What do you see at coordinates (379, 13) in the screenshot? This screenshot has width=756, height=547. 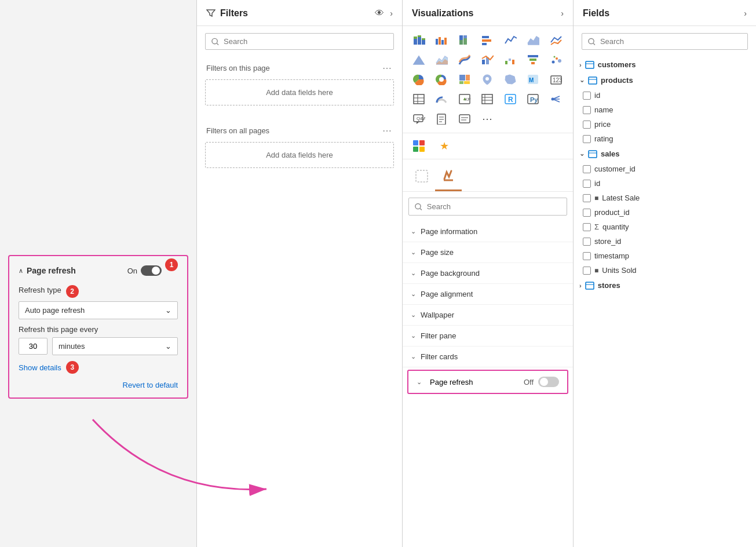 I see `eye-icon: 👁` at bounding box center [379, 13].